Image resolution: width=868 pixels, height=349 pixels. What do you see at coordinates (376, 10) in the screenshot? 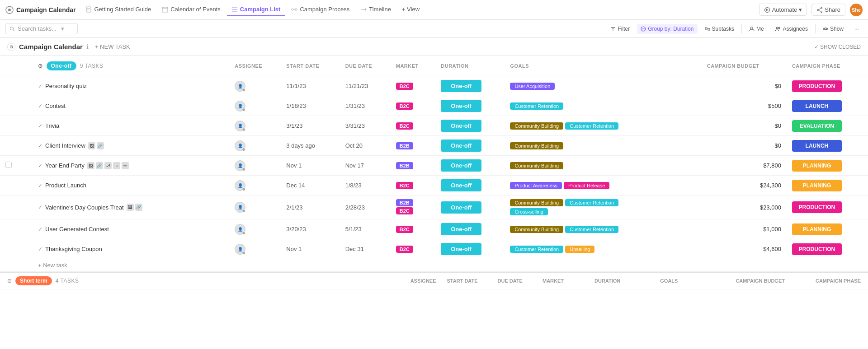
I see `tab-timeline: Timeline` at bounding box center [376, 10].